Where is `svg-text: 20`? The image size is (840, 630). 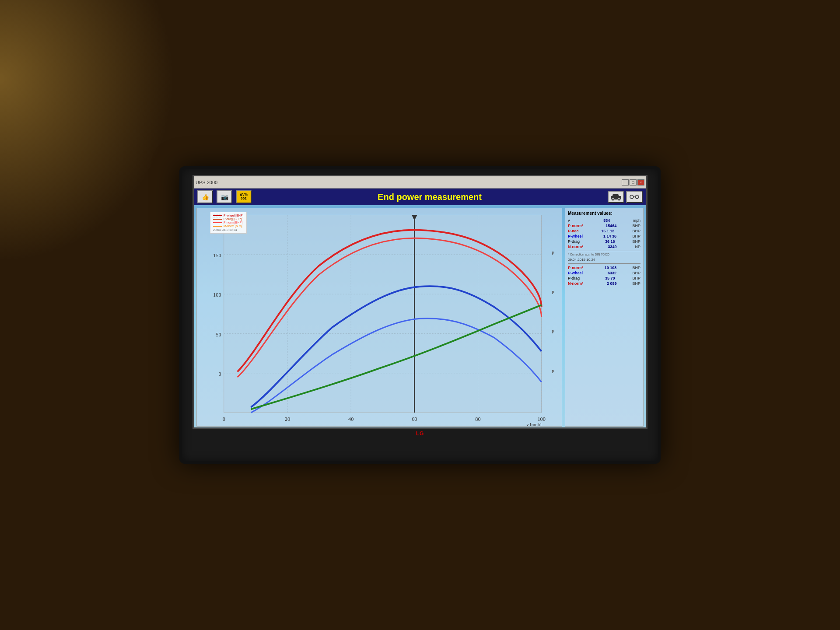
svg-text: 20 is located at coordinates (287, 419).